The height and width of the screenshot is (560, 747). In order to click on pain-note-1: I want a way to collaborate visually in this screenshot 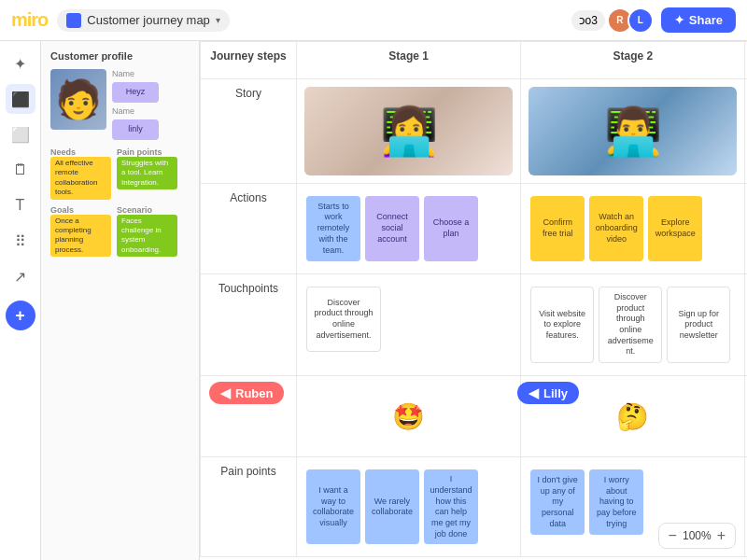, I will do `click(333, 507)`.